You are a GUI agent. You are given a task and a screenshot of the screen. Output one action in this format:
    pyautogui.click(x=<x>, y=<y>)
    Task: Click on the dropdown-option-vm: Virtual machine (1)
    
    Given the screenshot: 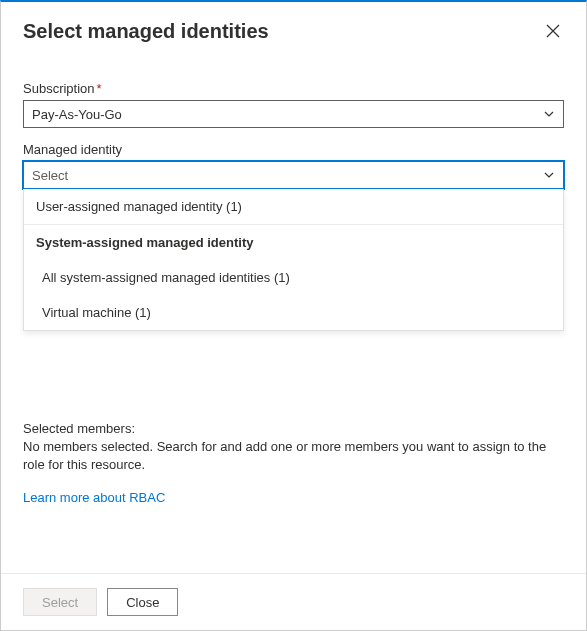 What is the action you would take?
    pyautogui.click(x=294, y=312)
    